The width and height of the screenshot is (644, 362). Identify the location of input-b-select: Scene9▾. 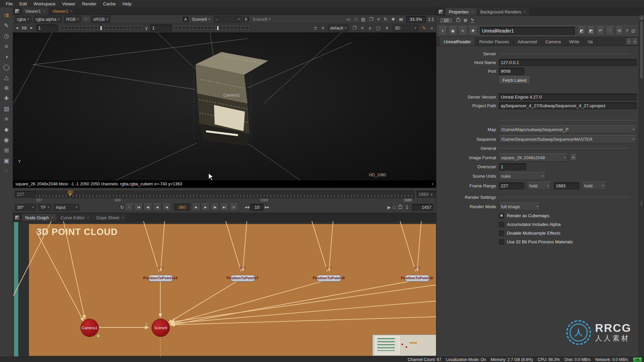
(262, 19).